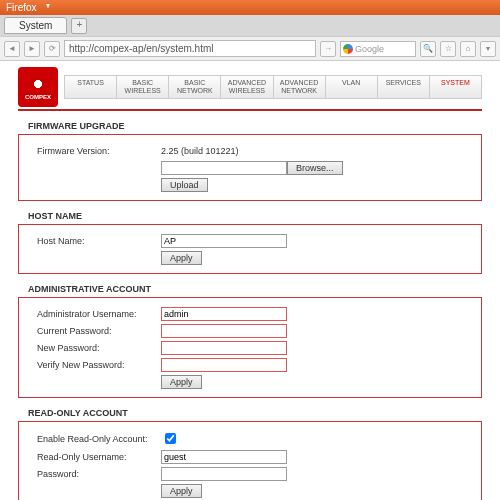  I want to click on admin-verpass-input, so click(224, 365).